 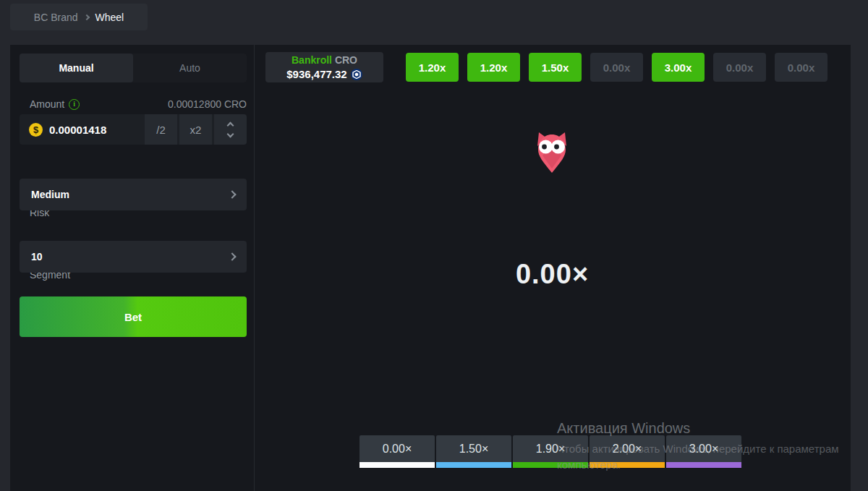 I want to click on amount-input: 0.00001418, so click(x=97, y=130).